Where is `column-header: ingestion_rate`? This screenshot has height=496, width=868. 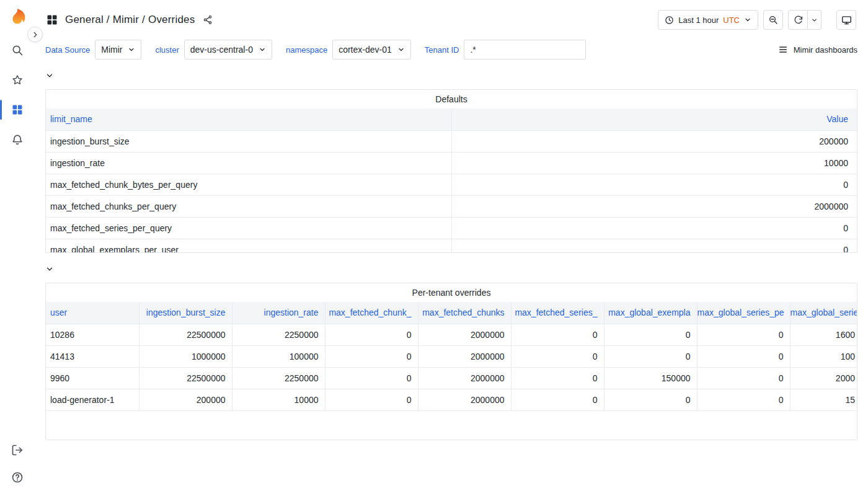
column-header: ingestion_rate is located at coordinates (278, 312).